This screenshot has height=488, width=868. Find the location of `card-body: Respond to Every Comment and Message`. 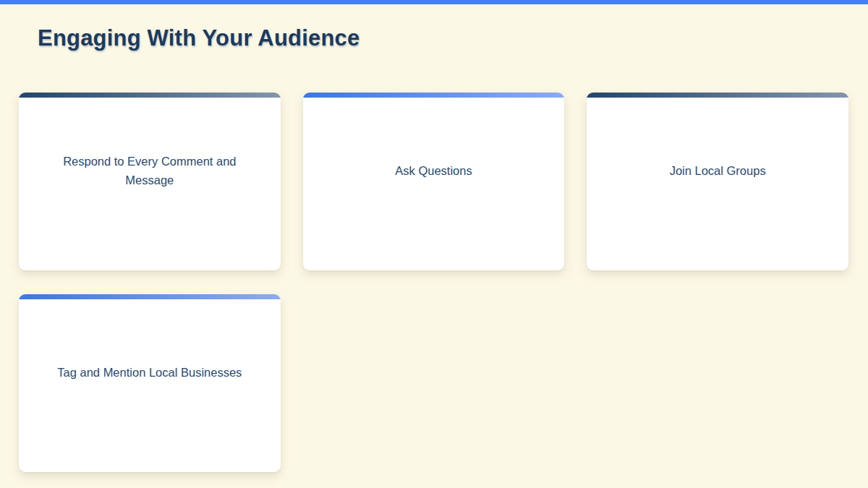

card-body: Respond to Every Comment and Message is located at coordinates (150, 184).